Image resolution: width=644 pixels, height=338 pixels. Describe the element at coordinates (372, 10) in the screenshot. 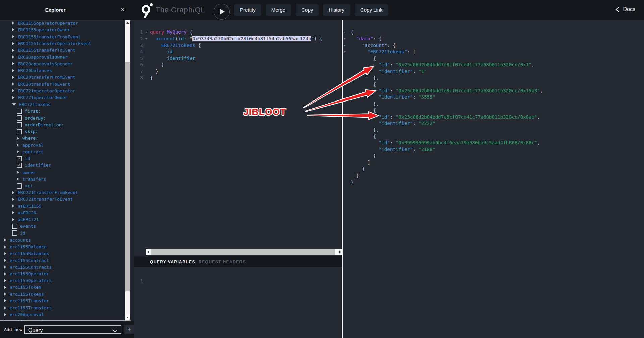

I see `toolbar-button-copy-link: Copy Link` at that location.